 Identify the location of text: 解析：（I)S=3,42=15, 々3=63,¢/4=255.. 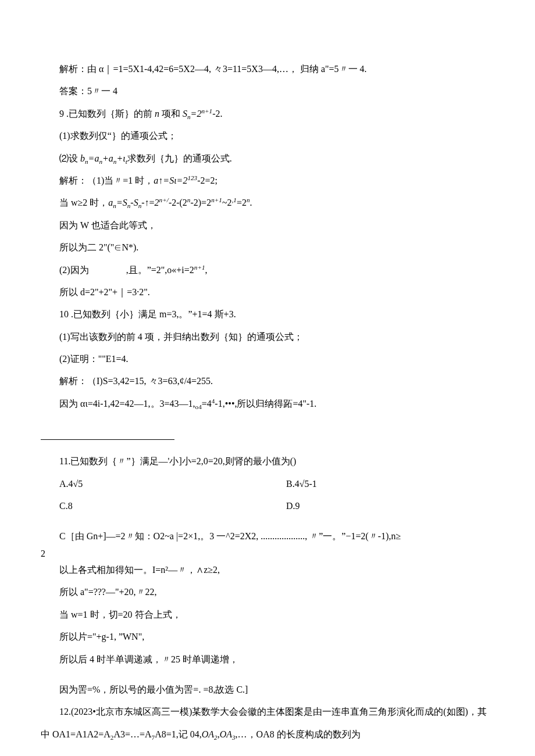
(136, 381).